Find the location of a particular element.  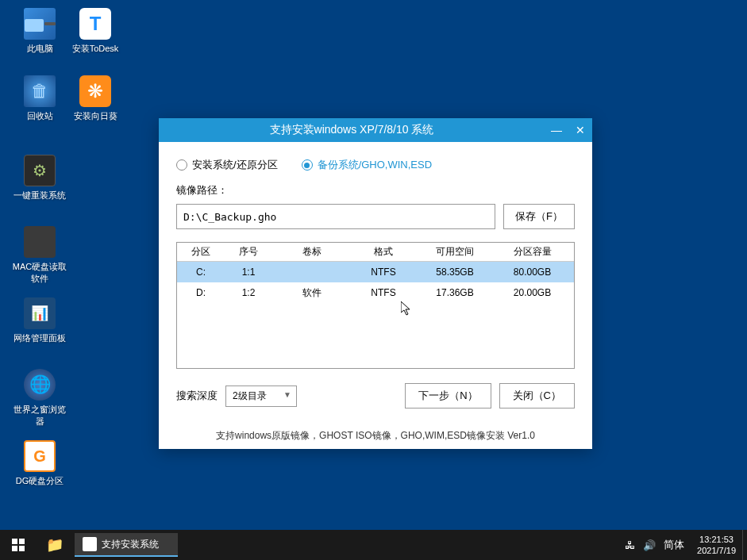

icon-label: 网络管理面板 is located at coordinates (40, 338).